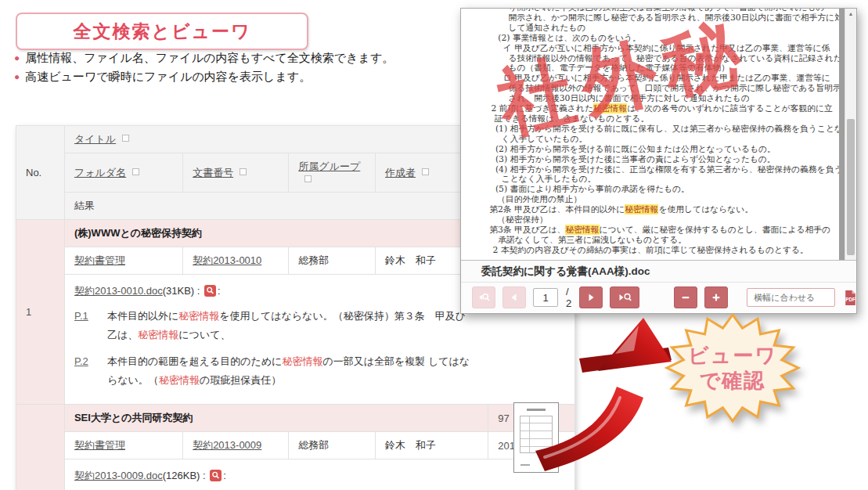 The height and width of the screenshot is (490, 868). I want to click on page-prev-button, so click(514, 297).